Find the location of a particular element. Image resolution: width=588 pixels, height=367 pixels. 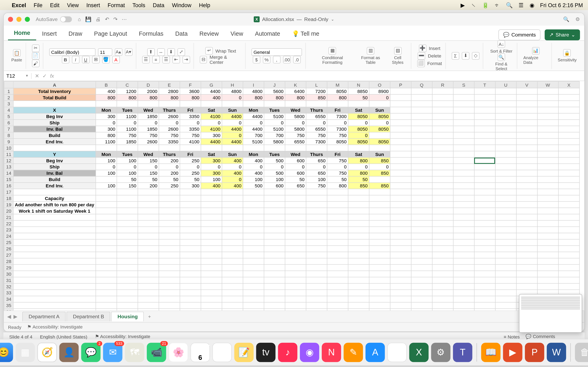

orientation-icon: ⤢ is located at coordinates (181, 52).